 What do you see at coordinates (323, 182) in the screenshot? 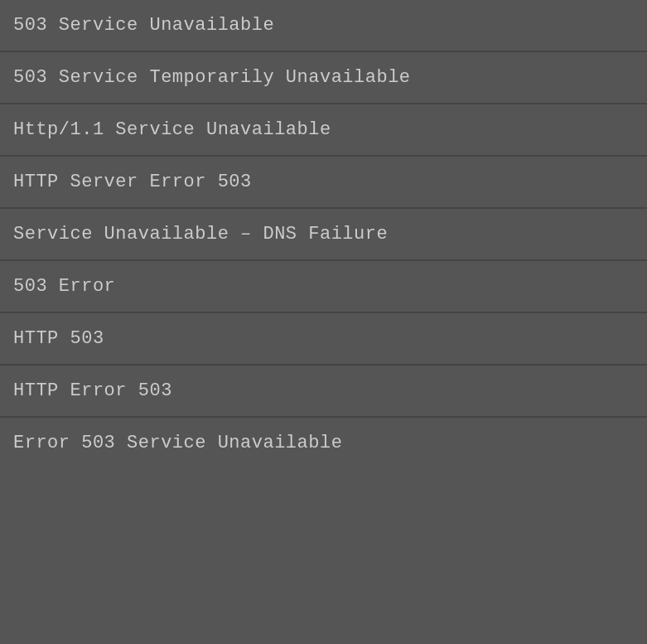
I see `list-item: HTTP Server Error 503` at bounding box center [323, 182].